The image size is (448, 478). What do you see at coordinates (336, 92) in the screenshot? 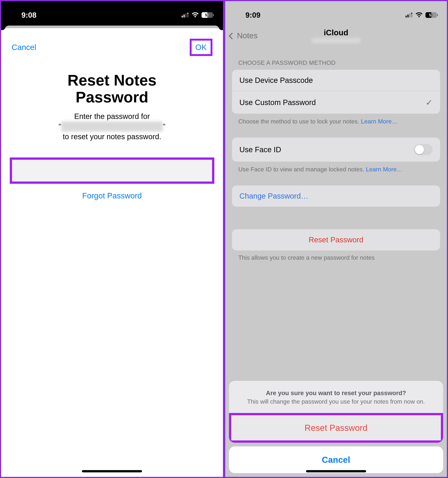
I see `group-password-method: Use Device Passcode Use Custom Password …` at bounding box center [336, 92].